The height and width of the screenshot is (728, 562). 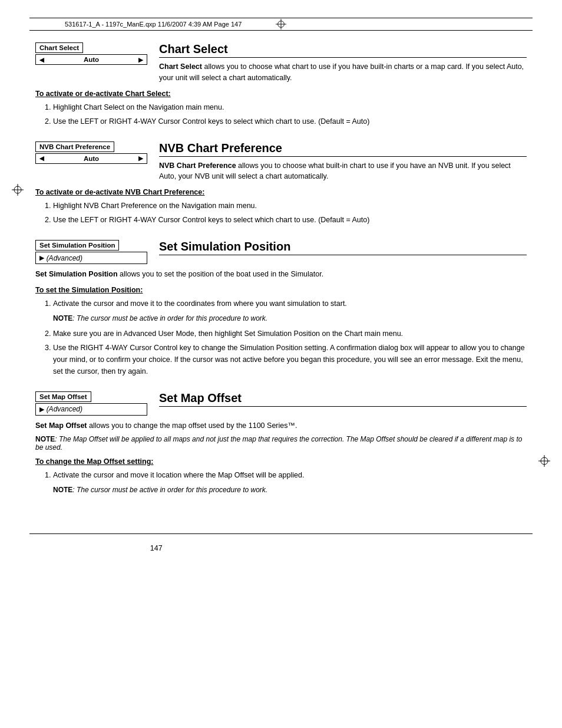 I want to click on chart-select-value: Auto, so click(x=91, y=60).